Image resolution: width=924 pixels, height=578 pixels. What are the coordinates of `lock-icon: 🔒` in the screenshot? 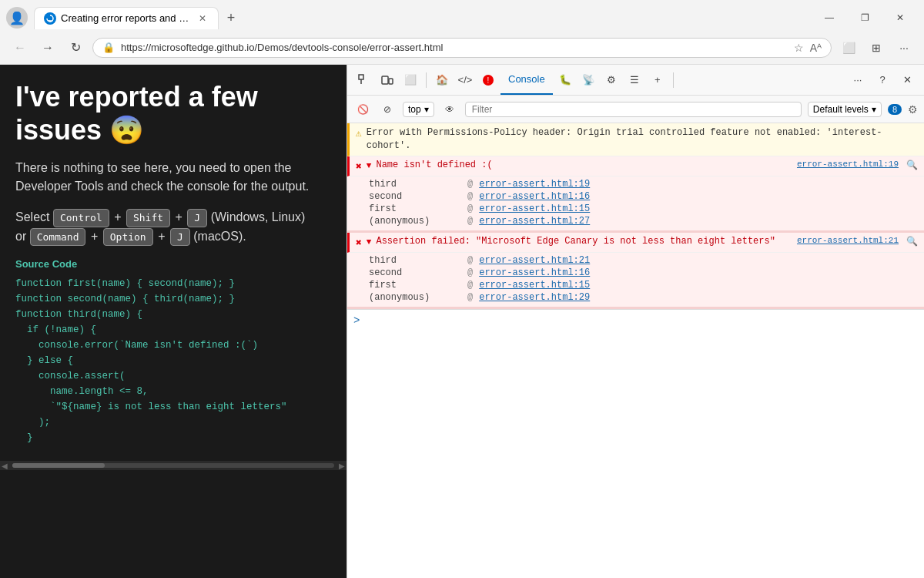 It's located at (109, 48).